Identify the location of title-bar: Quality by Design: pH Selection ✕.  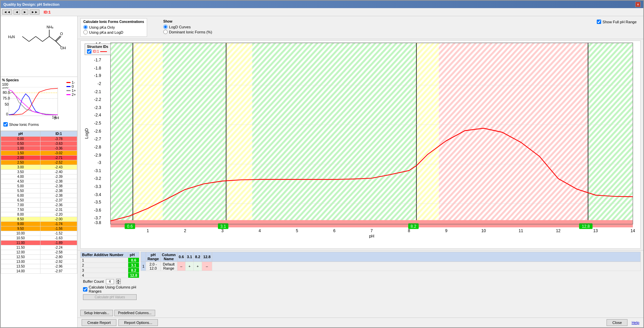
(322, 4).